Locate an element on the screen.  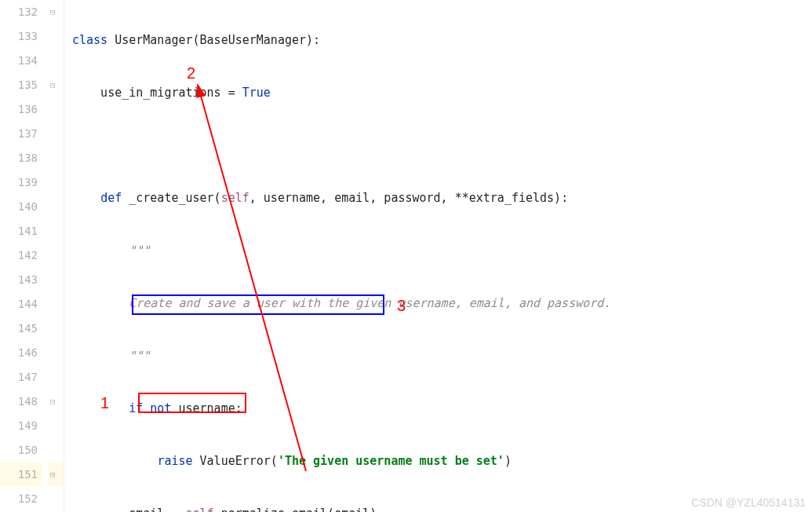
line-number: 132 is located at coordinates (21, 13).